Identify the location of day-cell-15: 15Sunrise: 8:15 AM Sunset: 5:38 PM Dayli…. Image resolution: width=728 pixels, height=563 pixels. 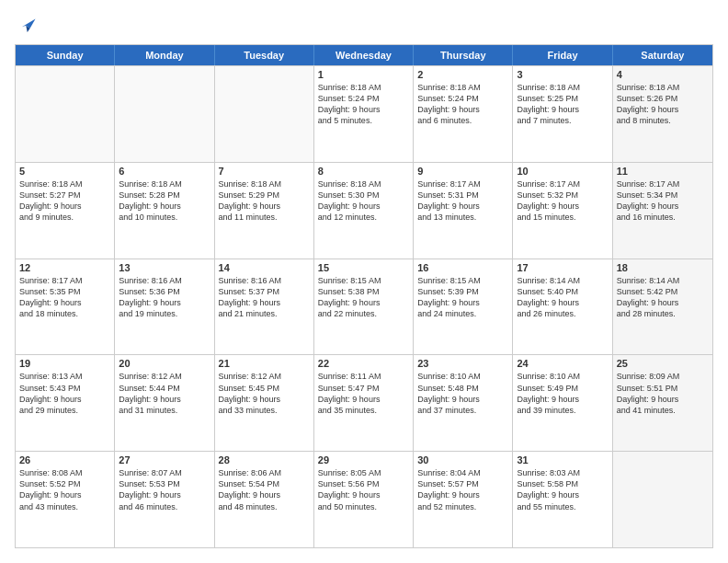
(364, 307).